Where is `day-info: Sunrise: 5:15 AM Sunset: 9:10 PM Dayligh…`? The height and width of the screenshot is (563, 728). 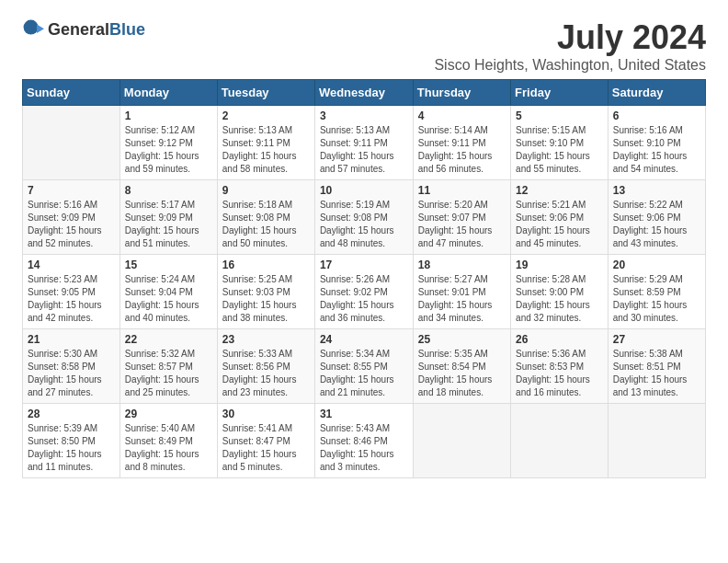
day-info: Sunrise: 5:15 AM Sunset: 9:10 PM Dayligh… is located at coordinates (559, 150).